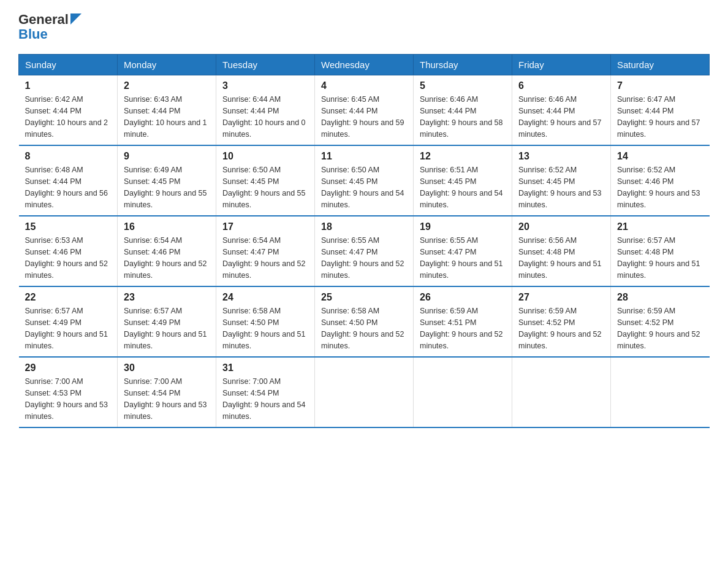  Describe the element at coordinates (364, 180) in the screenshot. I see `week-row-2: 8Sunrise: 6:48 AMSunset: 4:44 PMDaylight…` at that location.